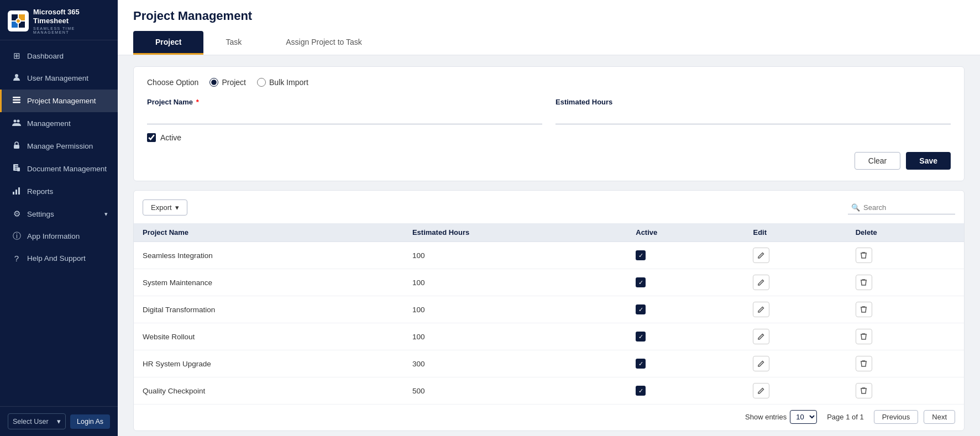 This screenshot has width=980, height=436. I want to click on table-toolbar: Export ▾ 🔍, so click(549, 211).